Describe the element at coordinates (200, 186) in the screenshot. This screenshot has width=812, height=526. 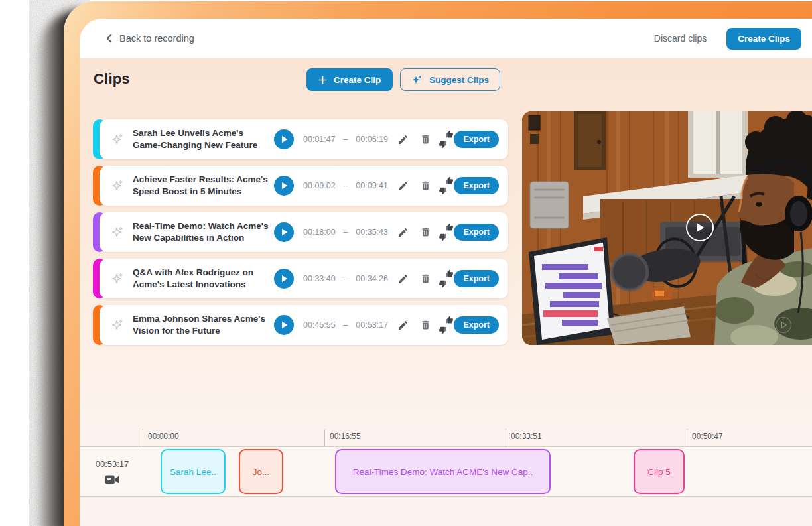
I see `clip-title: Achieve Faster Results: Acme's Speed Boo…` at that location.